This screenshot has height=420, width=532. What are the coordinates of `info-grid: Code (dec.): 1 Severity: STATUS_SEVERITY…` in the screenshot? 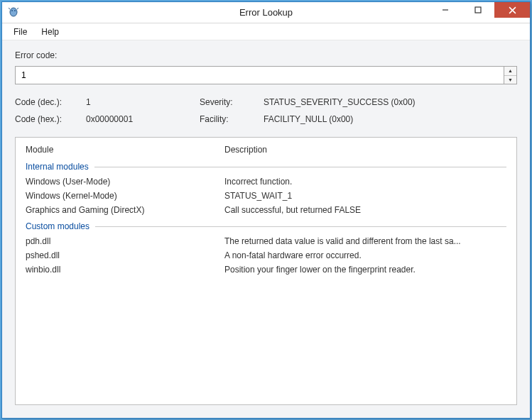 It's located at (266, 111).